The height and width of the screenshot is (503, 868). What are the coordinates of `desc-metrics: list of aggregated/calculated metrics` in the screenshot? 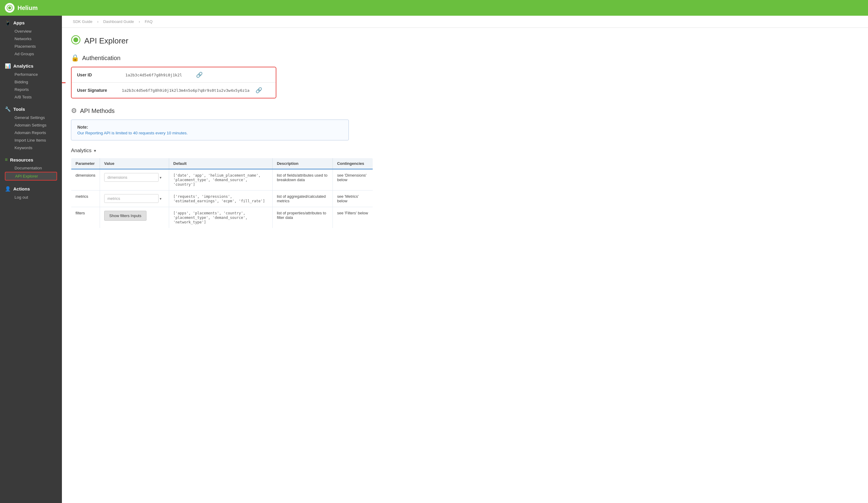 It's located at (302, 199).